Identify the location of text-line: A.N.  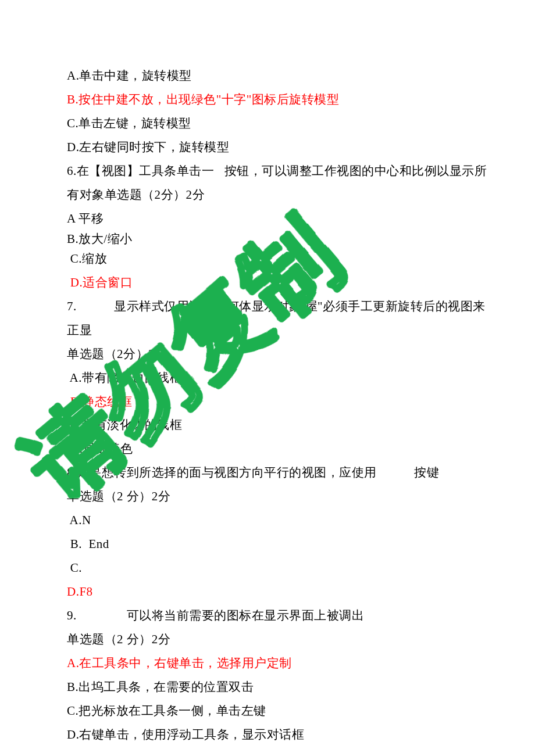
(284, 521).